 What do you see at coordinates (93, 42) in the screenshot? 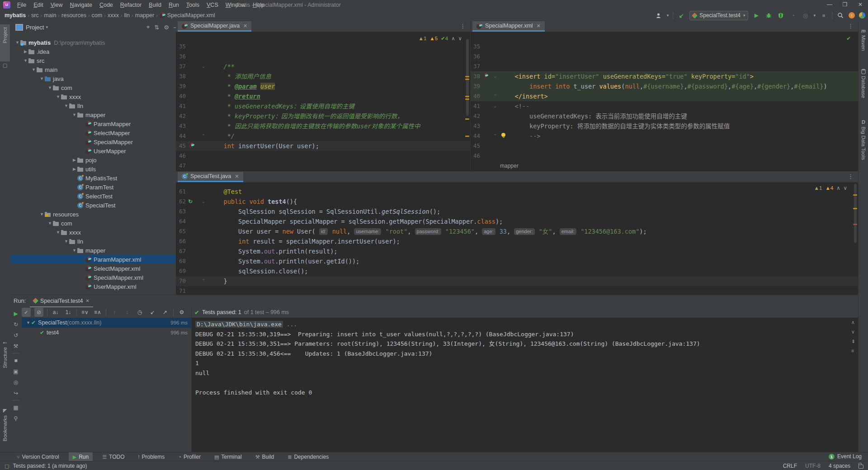
I see `tree-item-mybatis: ▼mybatisD:\program\mybatis` at bounding box center [93, 42].